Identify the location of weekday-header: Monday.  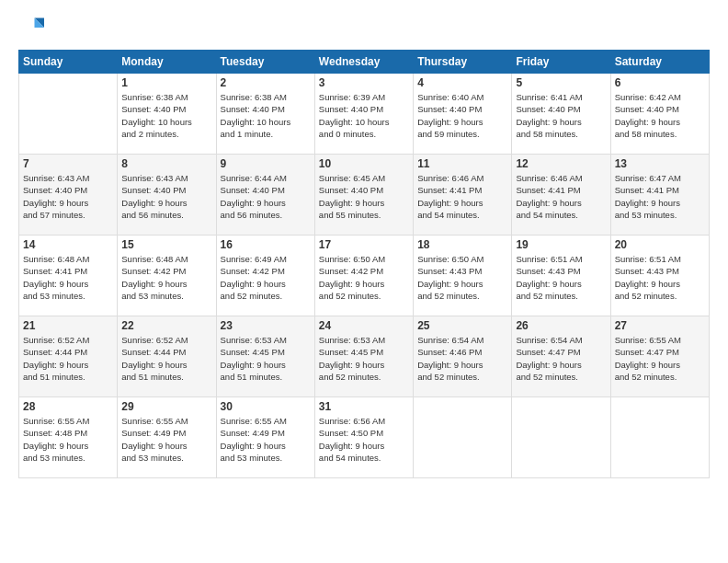
(167, 63).